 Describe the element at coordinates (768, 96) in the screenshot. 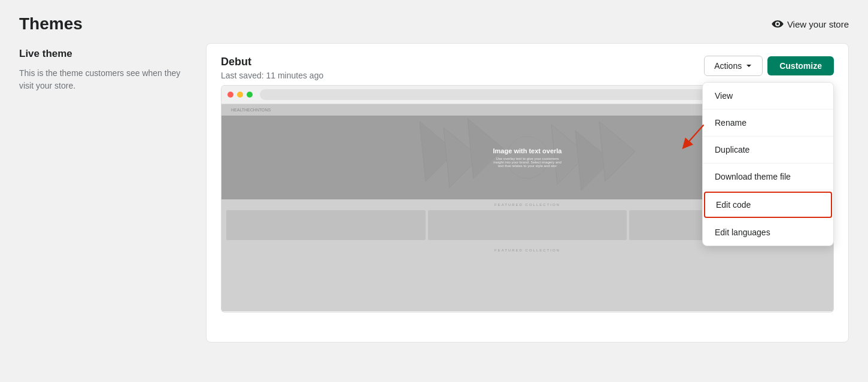

I see `dropdown-item-view: View` at that location.